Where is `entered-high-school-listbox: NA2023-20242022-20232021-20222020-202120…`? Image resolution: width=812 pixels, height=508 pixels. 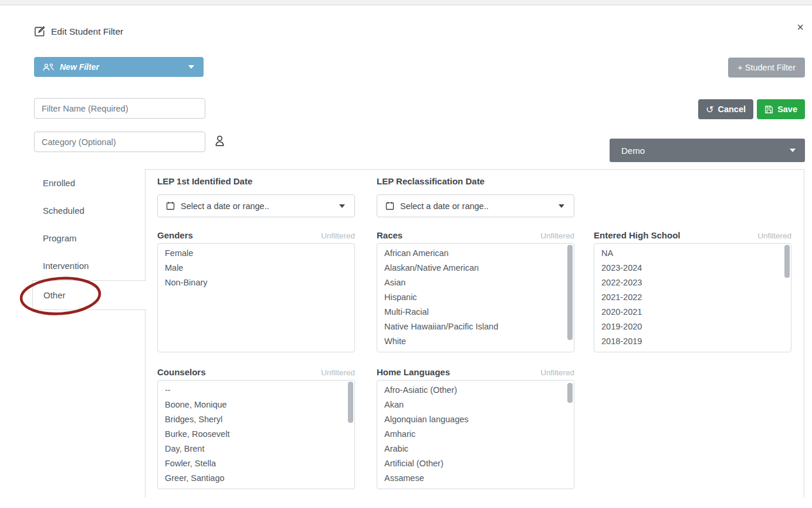
entered-high-school-listbox: NA2023-20242022-20232021-20222020-202120… is located at coordinates (692, 298).